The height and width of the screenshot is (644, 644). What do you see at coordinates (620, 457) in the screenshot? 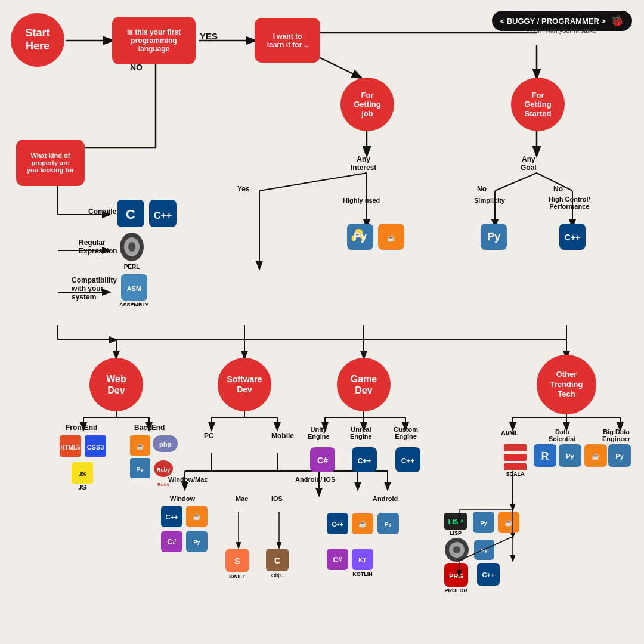
I see `python-bigdata: Py` at bounding box center [620, 457].